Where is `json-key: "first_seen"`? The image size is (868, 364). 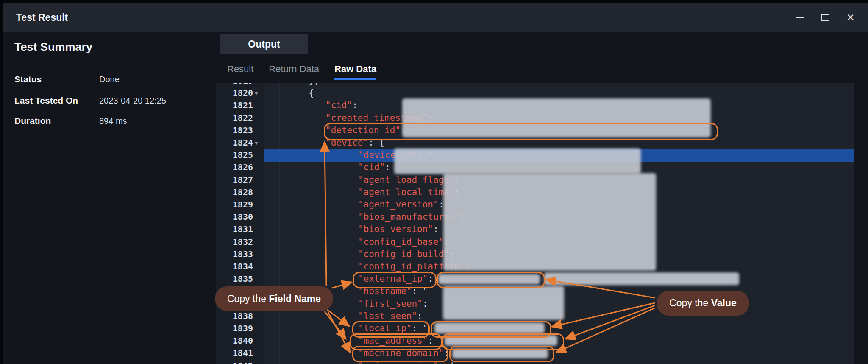 json-key: "first_seen" is located at coordinates (390, 304).